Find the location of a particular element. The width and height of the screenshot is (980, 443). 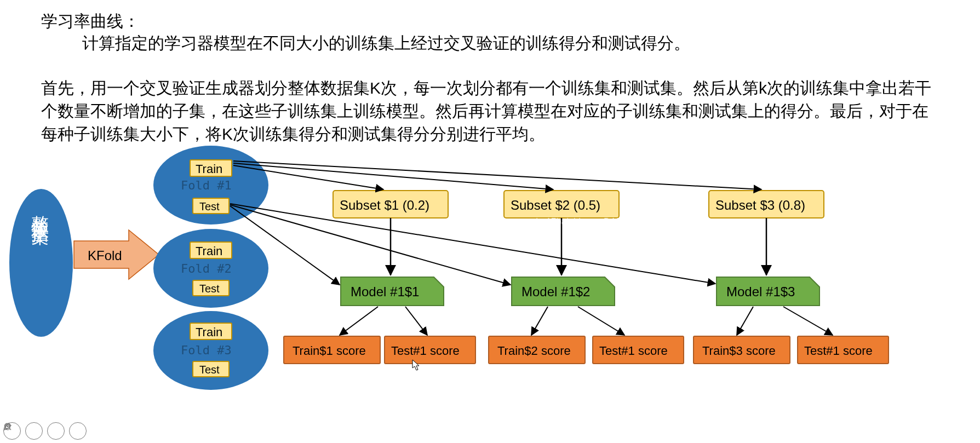

subset-3-label: Subset $3 (0.8) is located at coordinates (760, 205).